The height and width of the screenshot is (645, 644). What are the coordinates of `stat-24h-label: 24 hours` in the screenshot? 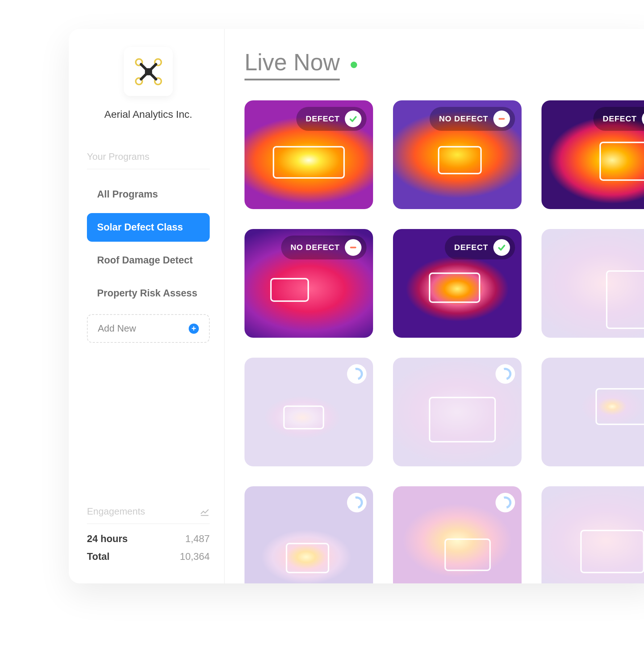 It's located at (107, 539).